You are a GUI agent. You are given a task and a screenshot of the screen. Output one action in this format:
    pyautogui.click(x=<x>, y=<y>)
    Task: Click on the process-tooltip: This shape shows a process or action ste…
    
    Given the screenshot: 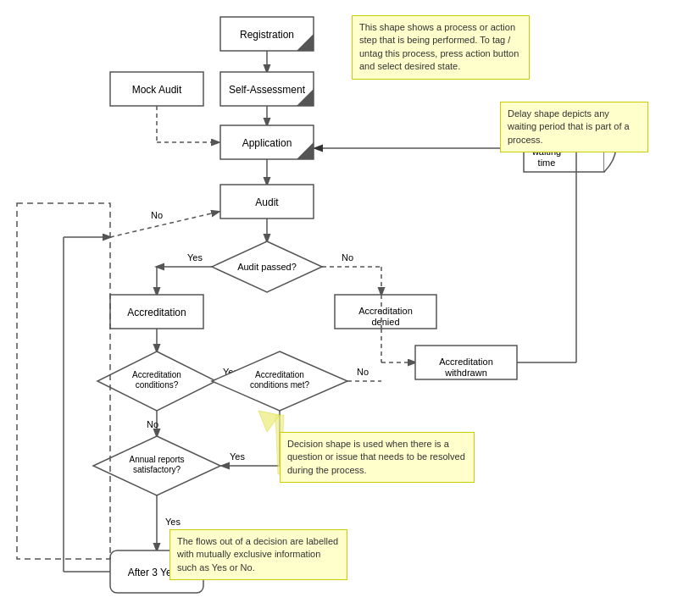 What is the action you would take?
    pyautogui.click(x=441, y=47)
    